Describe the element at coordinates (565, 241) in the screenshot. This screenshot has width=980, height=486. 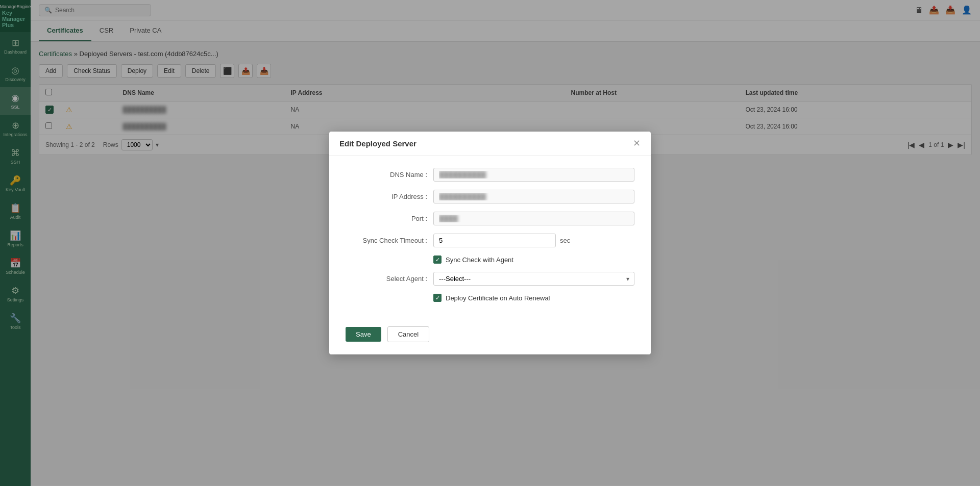
I see `timeout-unit: sec` at that location.